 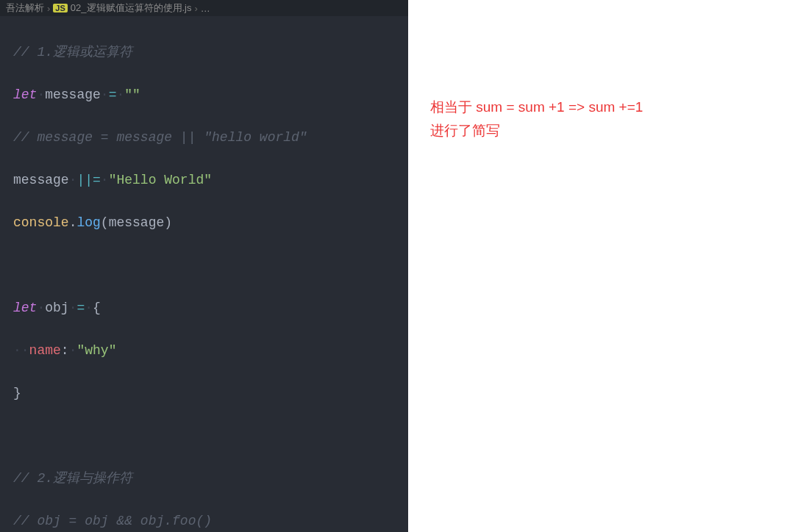 What do you see at coordinates (132, 95) in the screenshot?
I see `tok-string: ""` at bounding box center [132, 95].